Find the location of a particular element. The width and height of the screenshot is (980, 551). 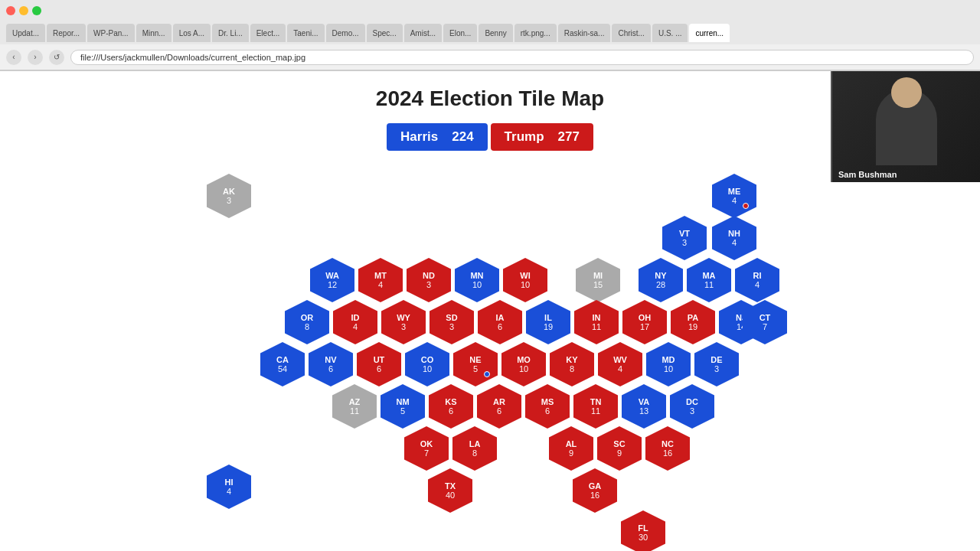

url-input: file:///Users/jackmullen/Downloads/curre… is located at coordinates (522, 57).